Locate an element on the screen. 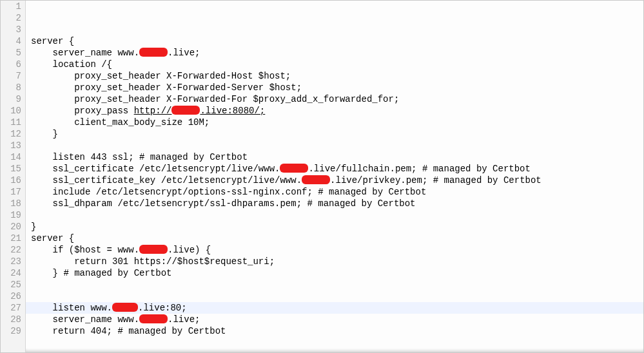  line-number: 20 is located at coordinates (12, 227).